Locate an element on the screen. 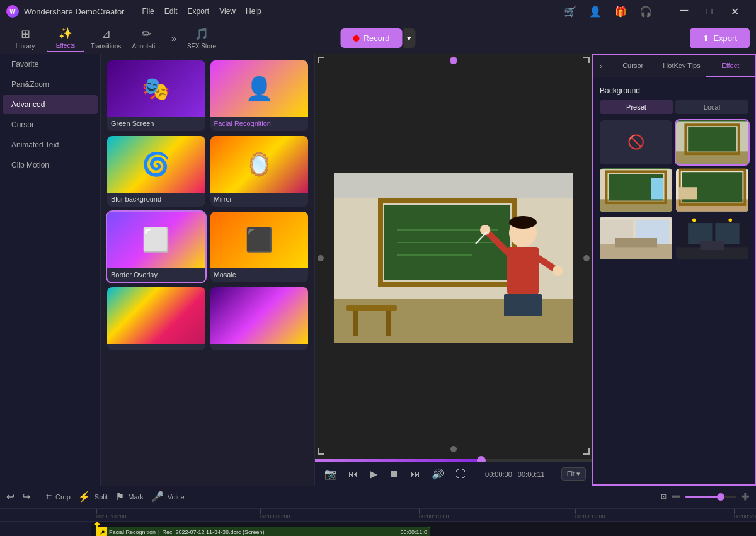 This screenshot has height=536, width=756. main-toolbar: ⊞ Library ✨ Effects ⊿ Transitions ✏ Anno… is located at coordinates (378, 38).